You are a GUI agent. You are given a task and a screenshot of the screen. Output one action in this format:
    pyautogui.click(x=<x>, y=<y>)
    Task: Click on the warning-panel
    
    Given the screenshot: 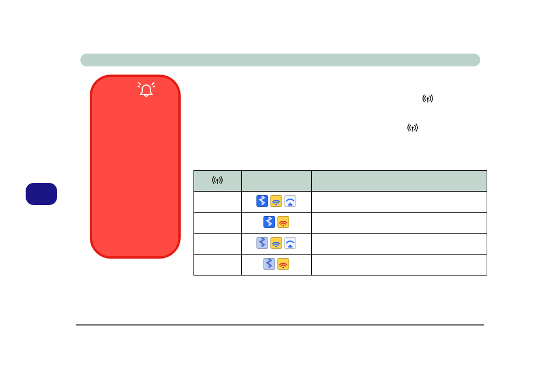 What is the action you would take?
    pyautogui.click(x=135, y=167)
    